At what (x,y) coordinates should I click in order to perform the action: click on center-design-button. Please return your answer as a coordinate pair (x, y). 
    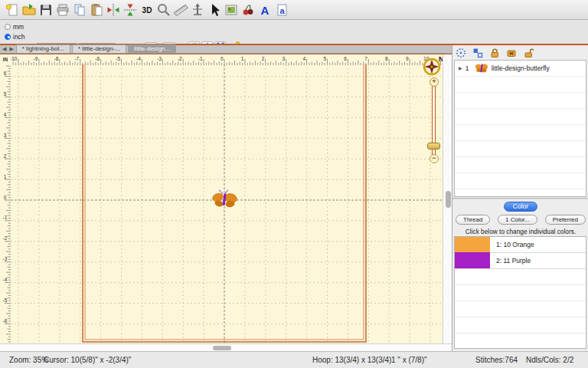
    Looking at the image, I should click on (198, 10).